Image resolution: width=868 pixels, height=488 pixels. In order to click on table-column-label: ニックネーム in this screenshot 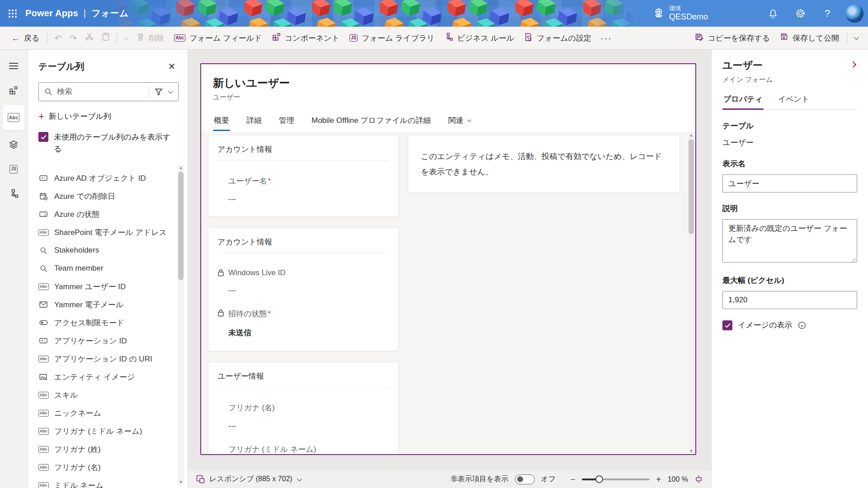, I will do `click(78, 413)`.